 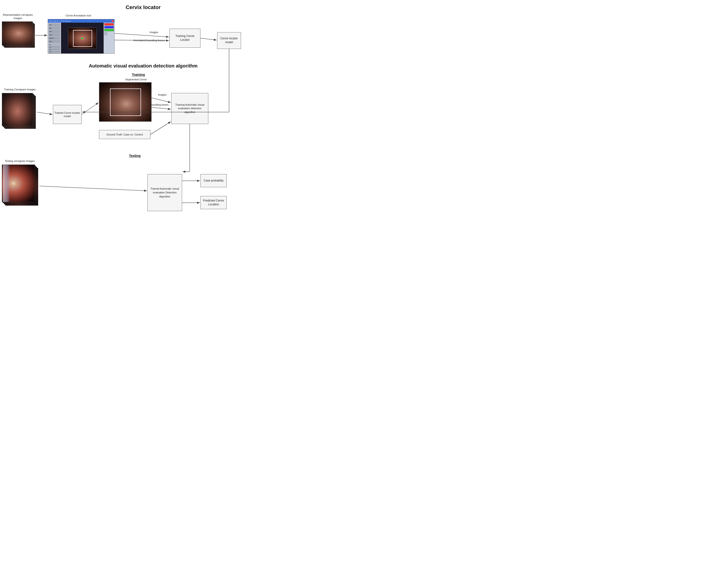 What do you see at coordinates (67, 114) in the screenshot?
I see `box-trained-cervix-locator: Trained Cervix locator model` at bounding box center [67, 114].